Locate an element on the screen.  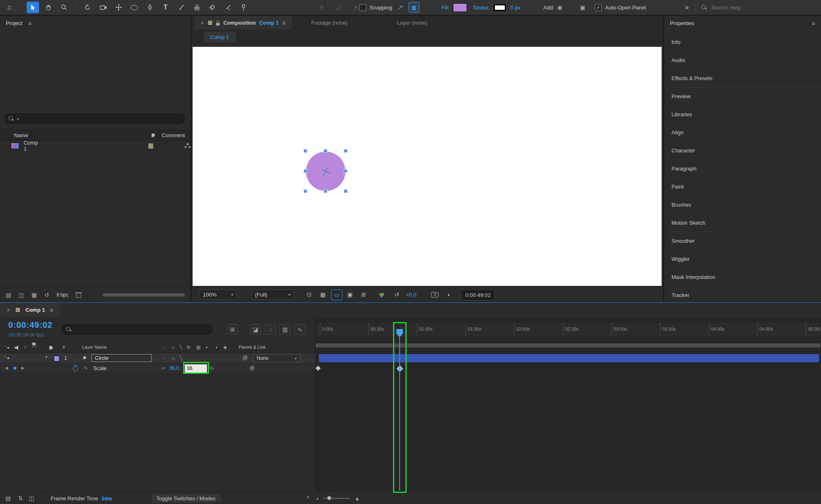
anchor-point-icon is located at coordinates (326, 171).